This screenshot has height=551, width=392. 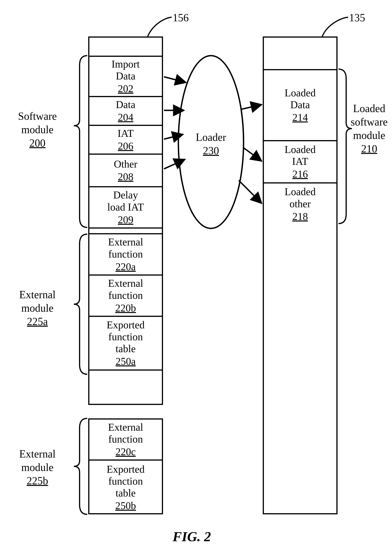 I want to click on brace-external-module-a, so click(x=81, y=304).